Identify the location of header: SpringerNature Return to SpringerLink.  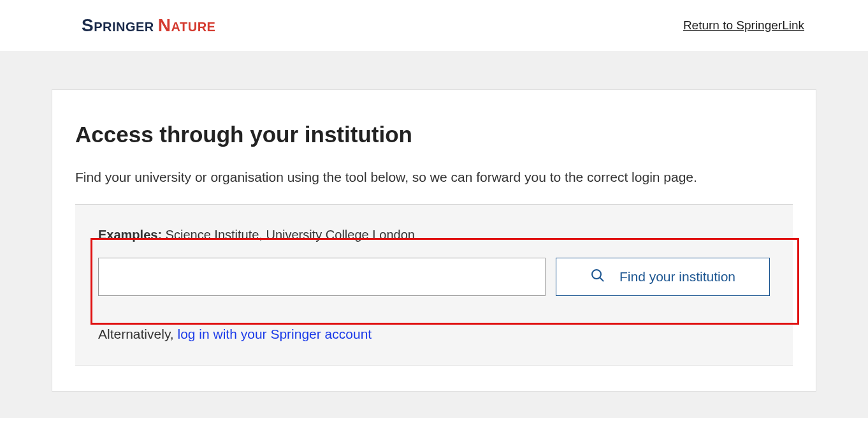
(434, 26).